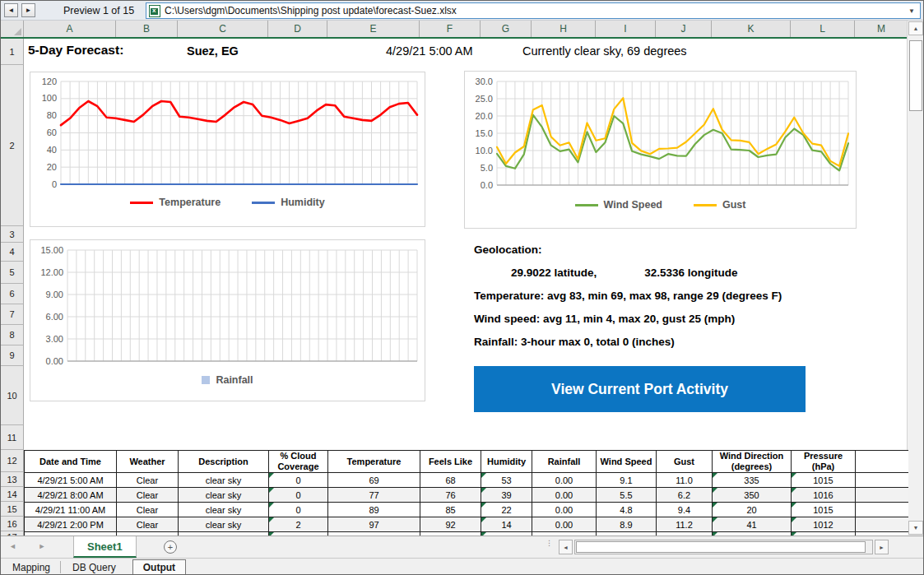 The image size is (924, 575). Describe the element at coordinates (823, 29) in the screenshot. I see `column-header-L: L` at that location.